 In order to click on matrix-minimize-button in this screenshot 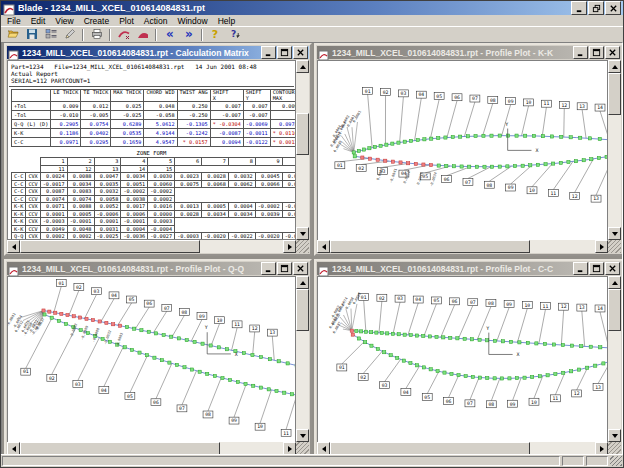, I will do `click(268, 52)`.